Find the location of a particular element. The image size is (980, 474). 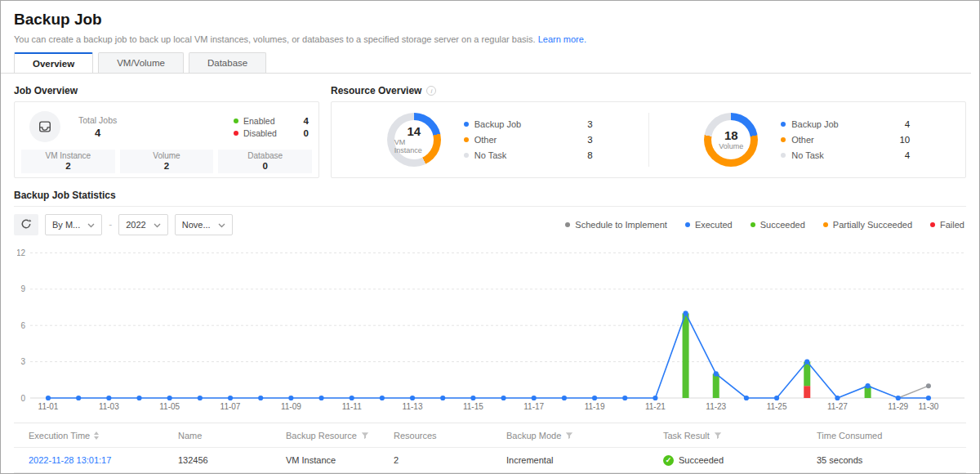

info-icon: i is located at coordinates (431, 91).